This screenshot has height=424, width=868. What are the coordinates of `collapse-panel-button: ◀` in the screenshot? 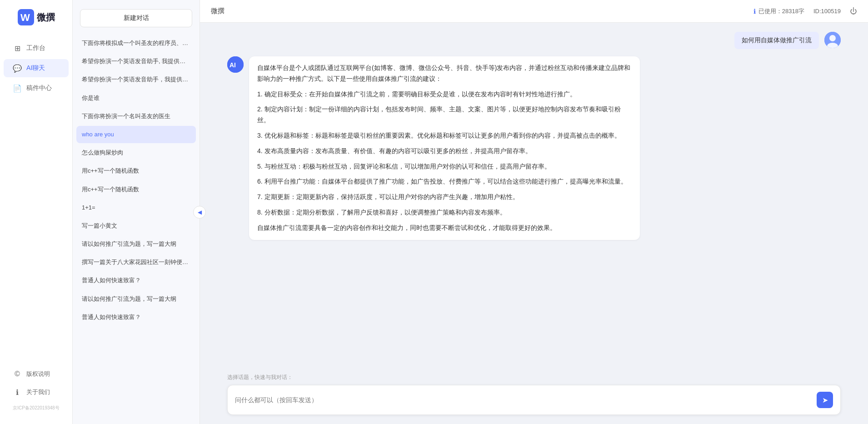 It's located at (200, 212).